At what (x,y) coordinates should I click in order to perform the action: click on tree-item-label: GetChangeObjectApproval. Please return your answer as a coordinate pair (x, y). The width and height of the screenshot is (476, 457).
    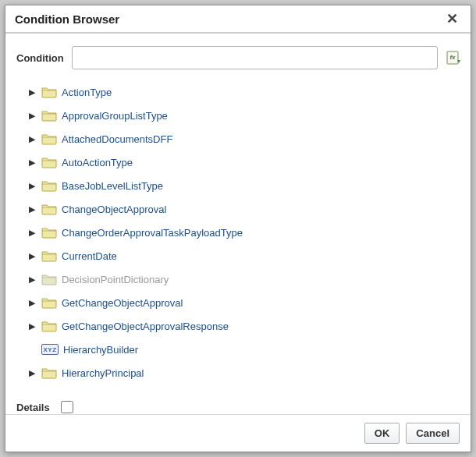
    Looking at the image, I should click on (122, 303).